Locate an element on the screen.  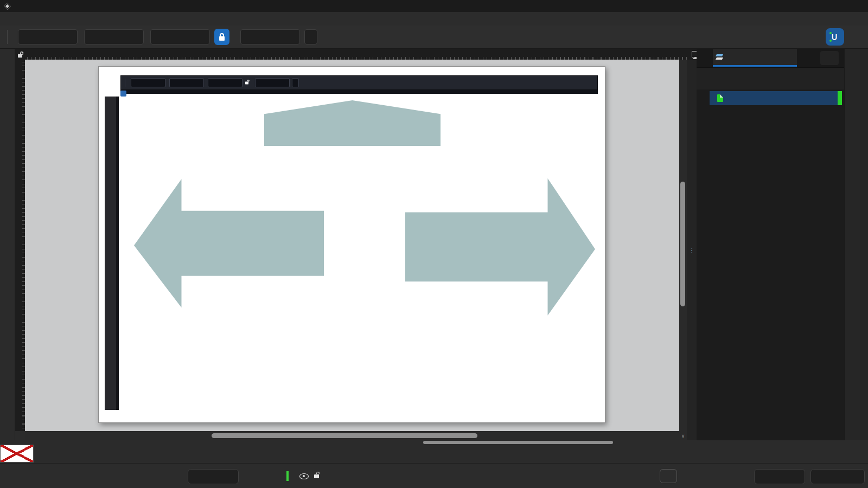
vertical-scrollbar-thumb is located at coordinates (682, 244).